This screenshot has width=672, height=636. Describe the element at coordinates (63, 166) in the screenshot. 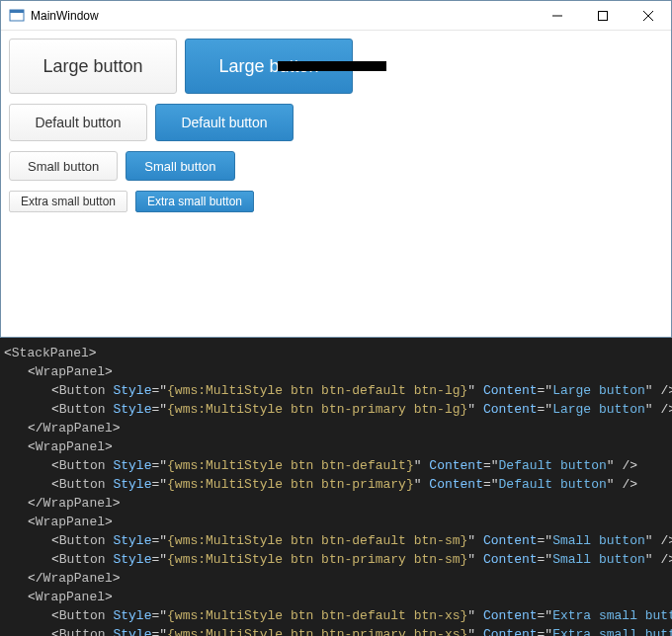

I see `small-default-button: Small button` at that location.